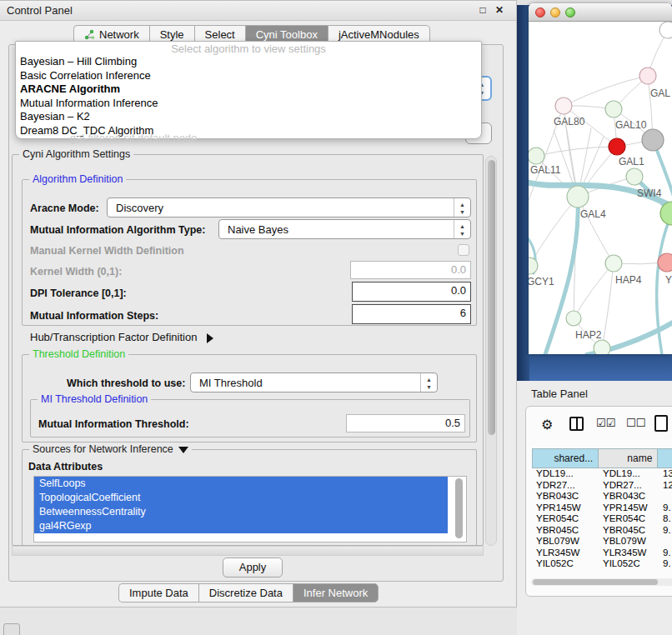  Describe the element at coordinates (629, 531) in the screenshot. I see `cell: YBR045C` at that location.